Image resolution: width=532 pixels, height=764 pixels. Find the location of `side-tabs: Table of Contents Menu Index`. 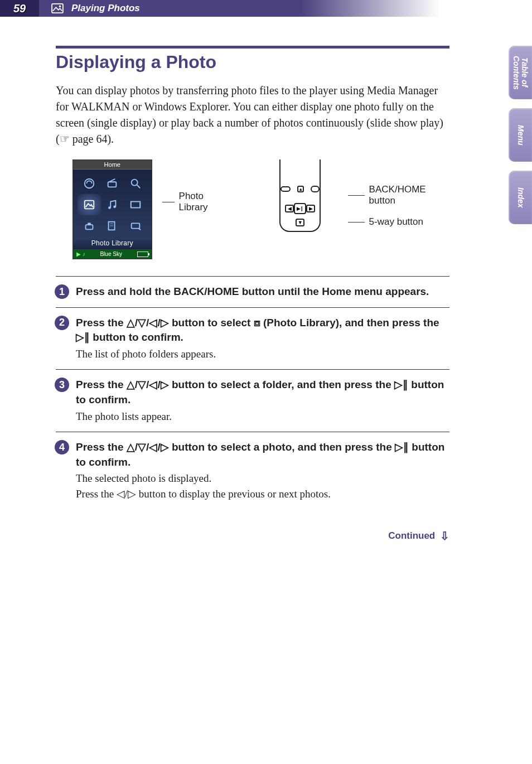

side-tabs: Table of Contents Menu Index is located at coordinates (520, 135).